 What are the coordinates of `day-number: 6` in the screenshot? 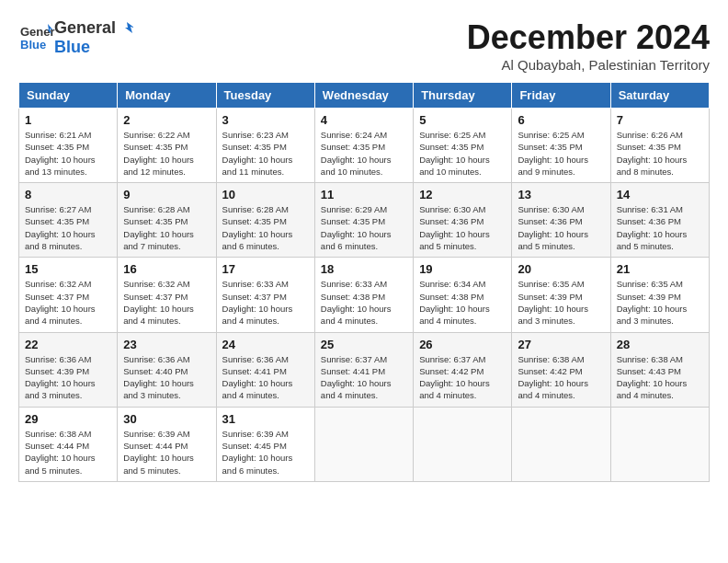 It's located at (561, 120).